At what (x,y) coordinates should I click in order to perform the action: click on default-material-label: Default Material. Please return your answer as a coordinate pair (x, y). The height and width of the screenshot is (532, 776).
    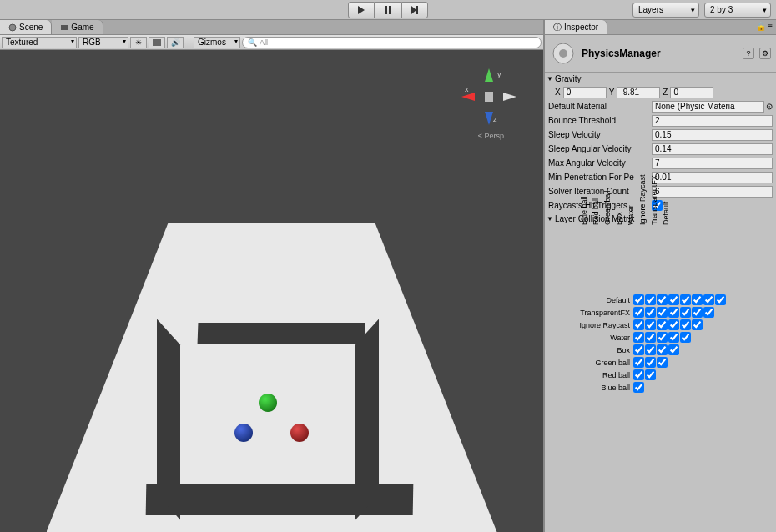
    Looking at the image, I should click on (600, 107).